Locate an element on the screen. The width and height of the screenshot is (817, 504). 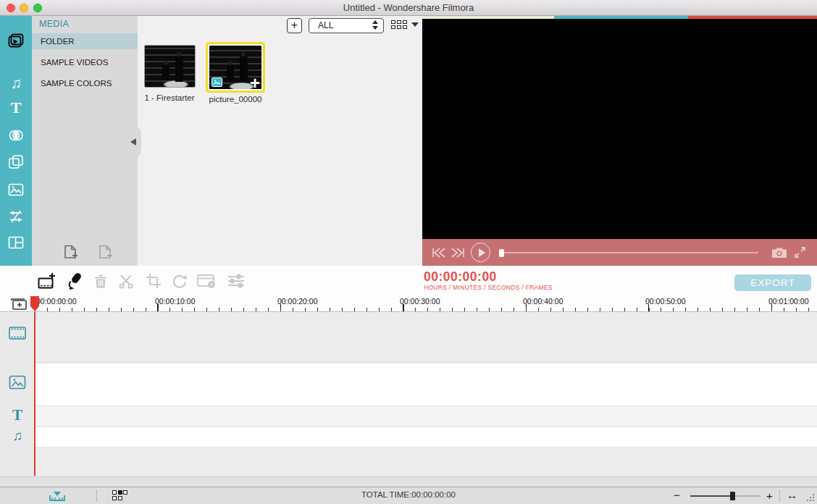
total-time-label: TOTAL TIME:00:00:00:00 is located at coordinates (408, 495).